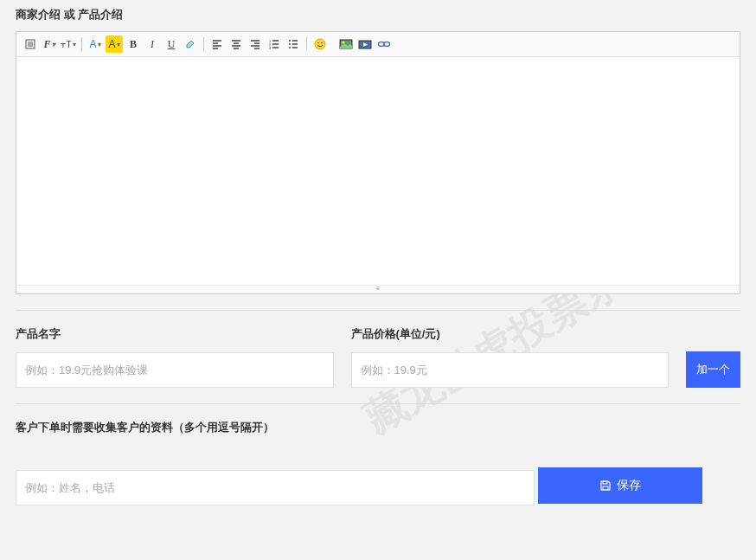 The image size is (756, 560). Describe the element at coordinates (605, 486) in the screenshot. I see `save-icon` at that location.